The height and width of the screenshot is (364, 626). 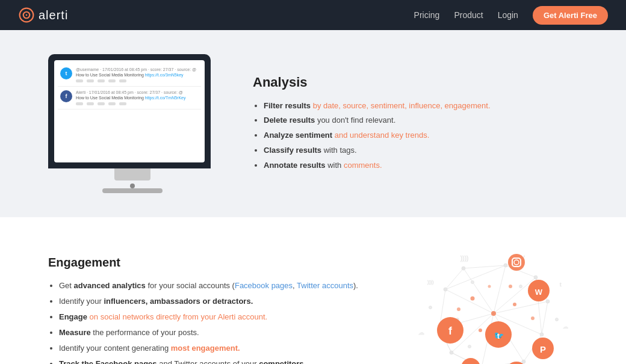 What do you see at coordinates (129, 75) in the screenshot?
I see `tweet-row-1: t @username · 17/01/2016 at 08:45 pm · s…` at bounding box center [129, 75].